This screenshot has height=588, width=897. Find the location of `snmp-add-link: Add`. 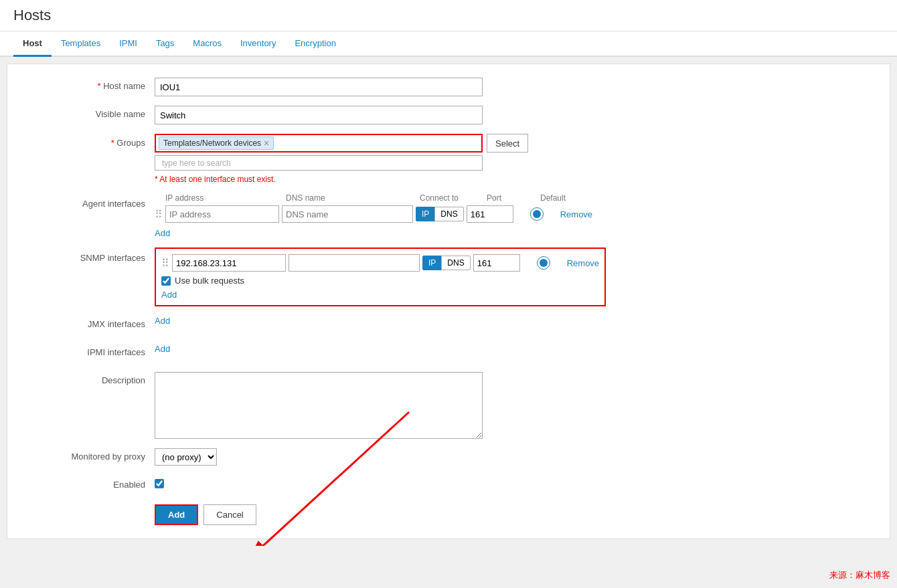

snmp-add-link: Add is located at coordinates (169, 294).